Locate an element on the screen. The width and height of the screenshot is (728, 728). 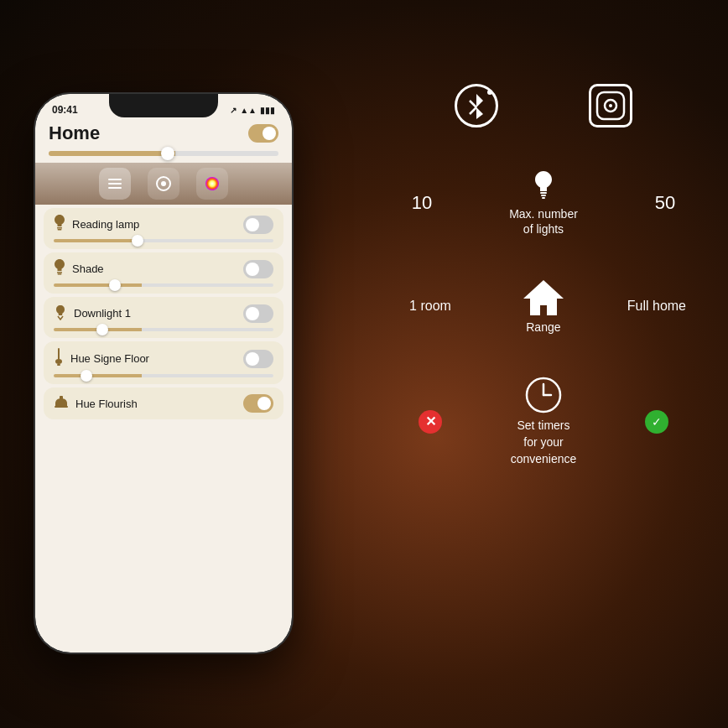
location-icon: ↗ is located at coordinates (233, 111).